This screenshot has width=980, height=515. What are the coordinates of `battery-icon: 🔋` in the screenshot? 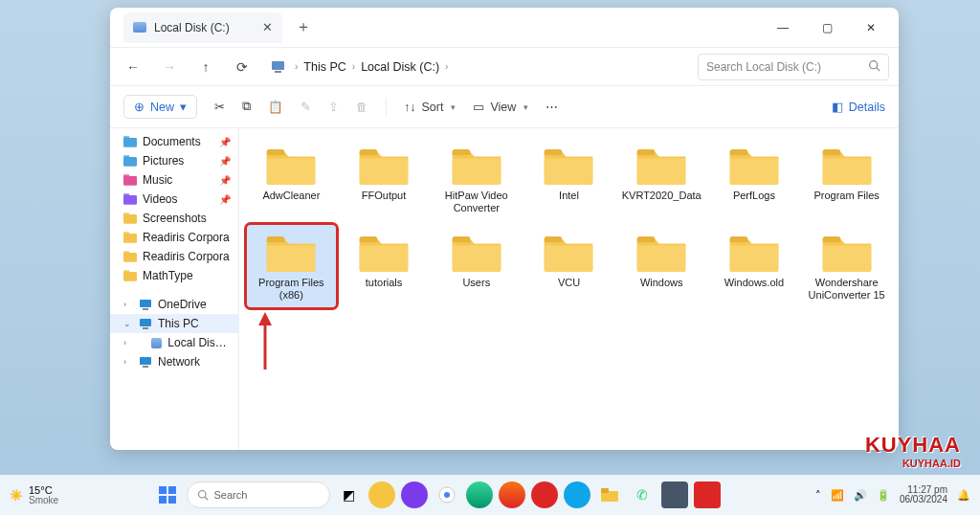 It's located at (883, 496).